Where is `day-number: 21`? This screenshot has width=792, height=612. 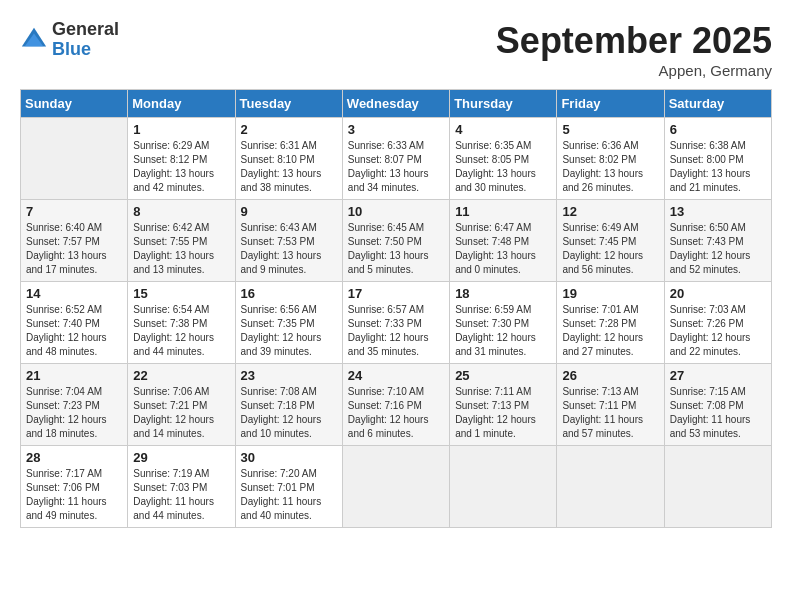 day-number: 21 is located at coordinates (74, 376).